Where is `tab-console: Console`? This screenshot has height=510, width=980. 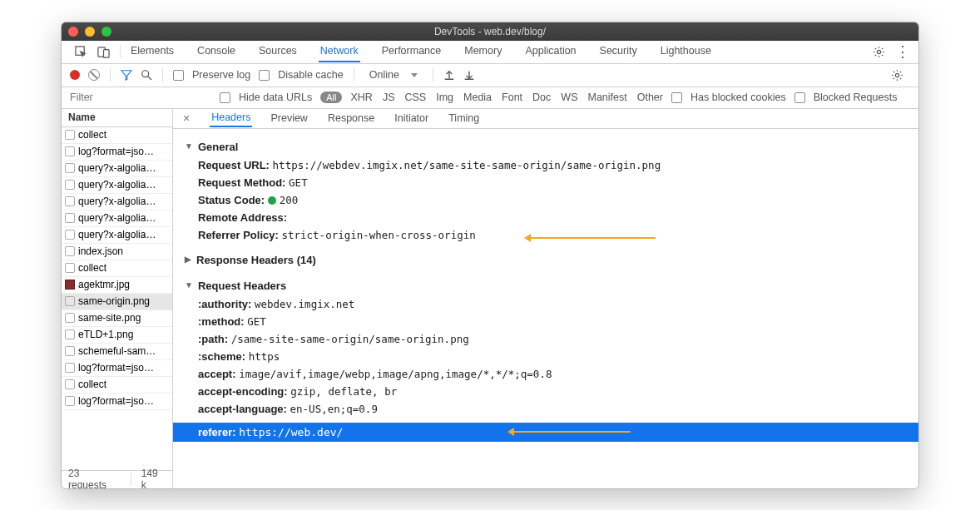
tab-console: Console is located at coordinates (216, 52).